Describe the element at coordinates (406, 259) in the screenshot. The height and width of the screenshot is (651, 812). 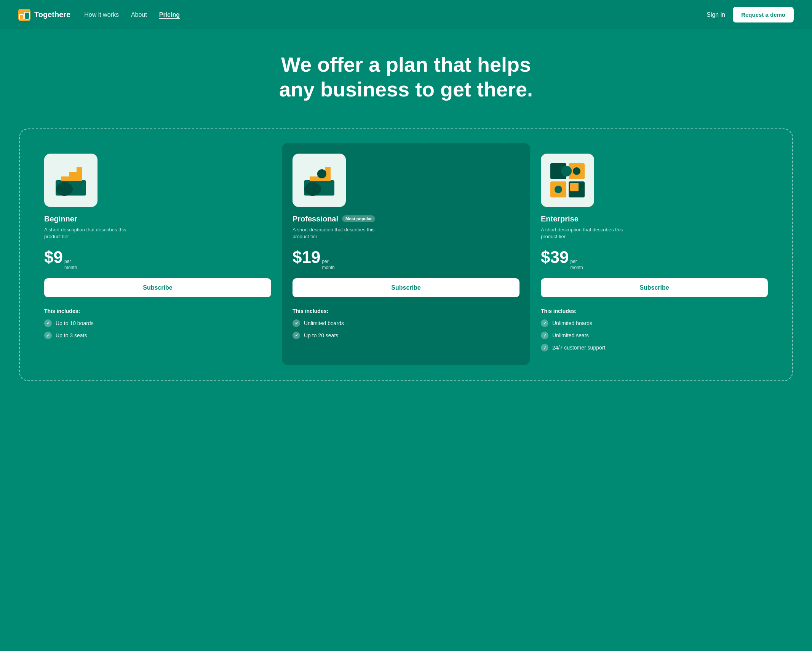
I see `price-row-professional: $19 per month` at that location.